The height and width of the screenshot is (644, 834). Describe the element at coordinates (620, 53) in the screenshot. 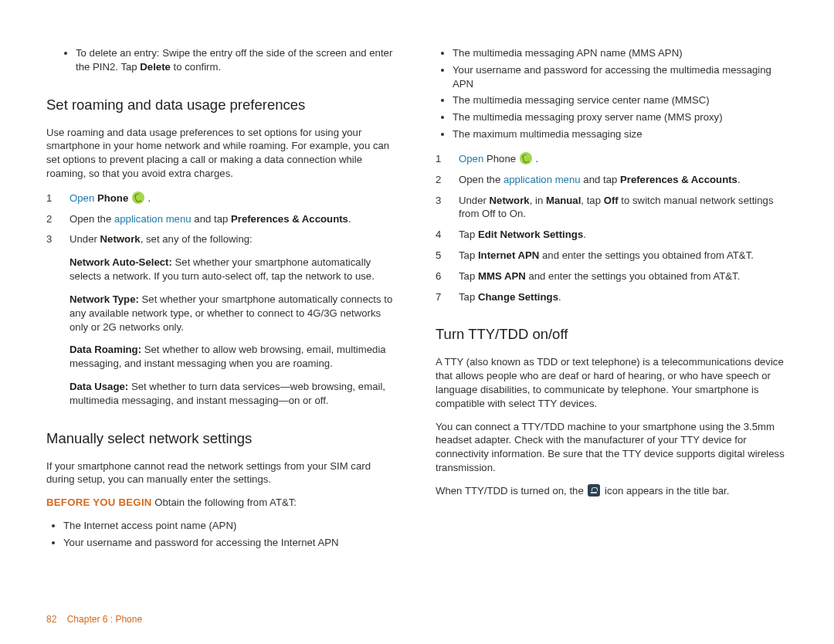

I see `bullet-mms-apn: The multimedia messaging APN name (MMS A…` at that location.